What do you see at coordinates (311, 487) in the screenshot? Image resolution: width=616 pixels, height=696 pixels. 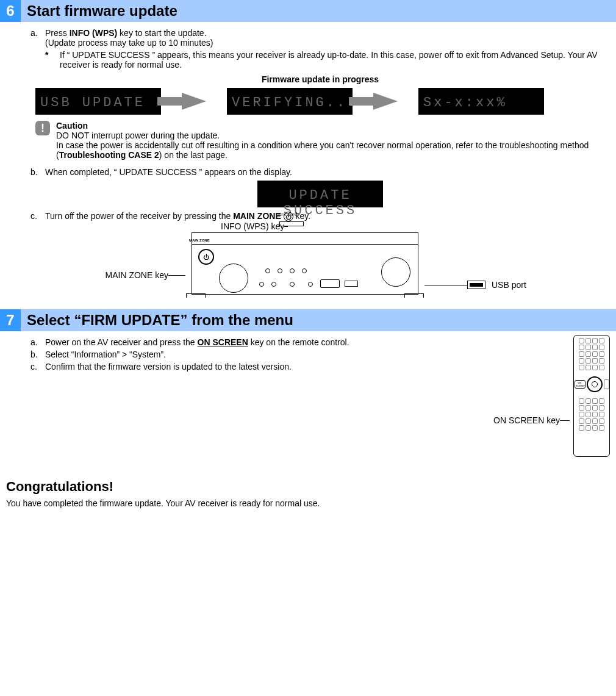 I see `congratulations-heading: Congratulations!` at bounding box center [311, 487].